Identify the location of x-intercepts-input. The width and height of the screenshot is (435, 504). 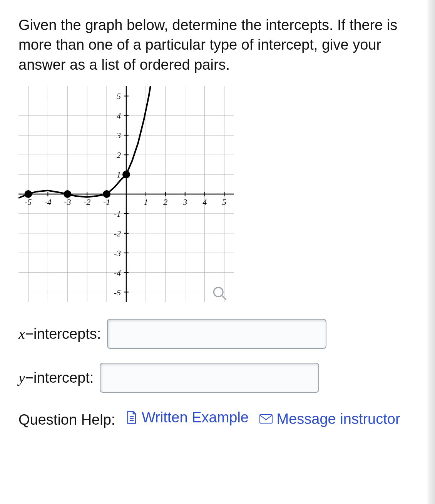
(217, 334).